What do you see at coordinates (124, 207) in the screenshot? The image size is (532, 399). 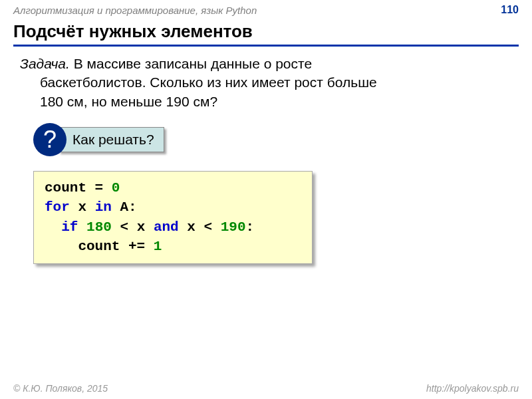 I see `code-text: A:` at bounding box center [124, 207].